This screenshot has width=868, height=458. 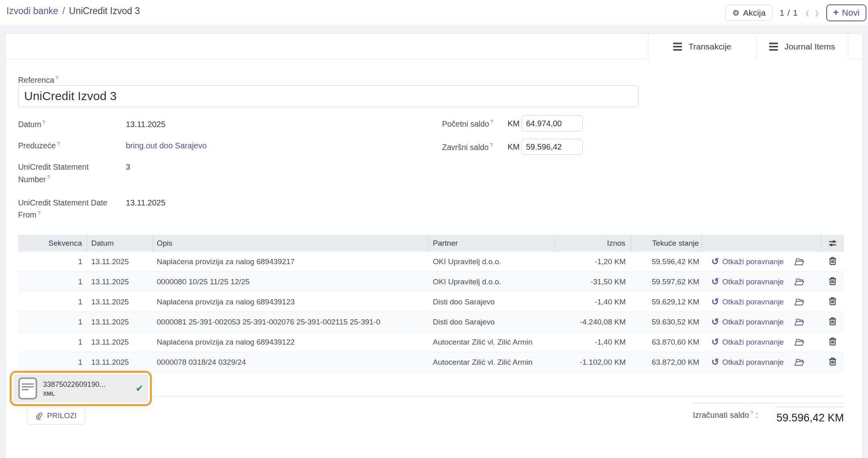 I want to click on statement-number-value: 3, so click(x=128, y=173).